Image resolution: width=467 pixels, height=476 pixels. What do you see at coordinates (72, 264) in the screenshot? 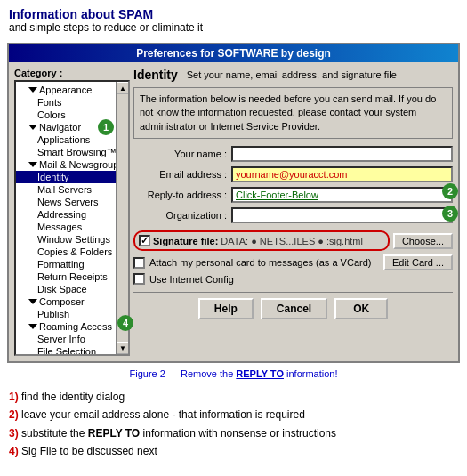
I see `sidebar-item-formatting: Formatting` at bounding box center [72, 264].